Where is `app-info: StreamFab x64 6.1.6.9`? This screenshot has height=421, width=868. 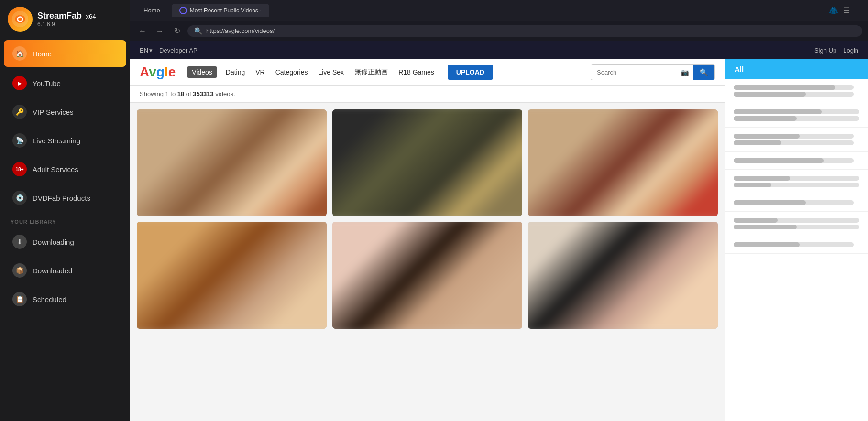
app-info: StreamFab x64 6.1.6.9 is located at coordinates (66, 19).